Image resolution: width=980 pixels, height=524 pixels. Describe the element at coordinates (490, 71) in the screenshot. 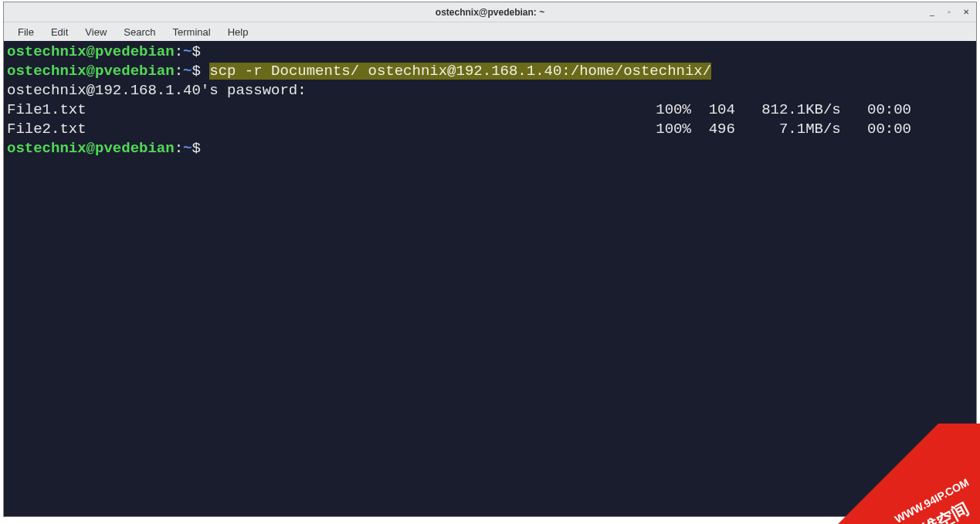

I see `command-line: ostechnix@pvedebian:~$ scp -r Documents/…` at that location.